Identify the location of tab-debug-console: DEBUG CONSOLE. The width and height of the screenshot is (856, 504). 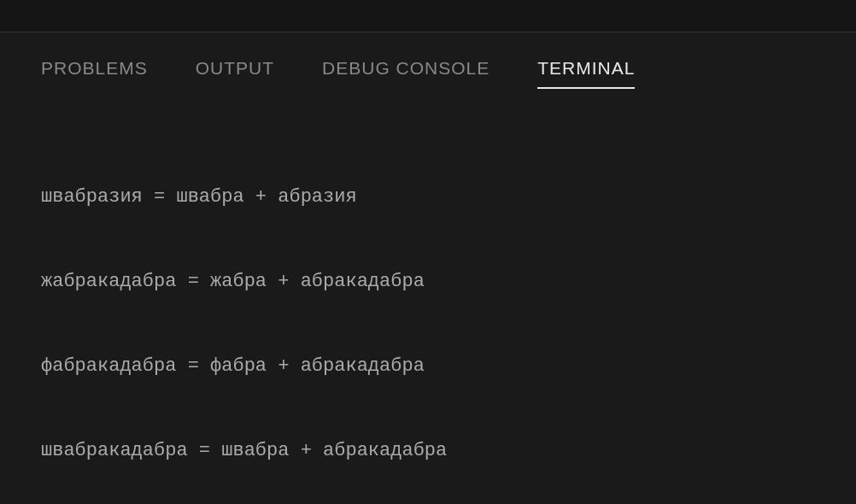
(406, 73).